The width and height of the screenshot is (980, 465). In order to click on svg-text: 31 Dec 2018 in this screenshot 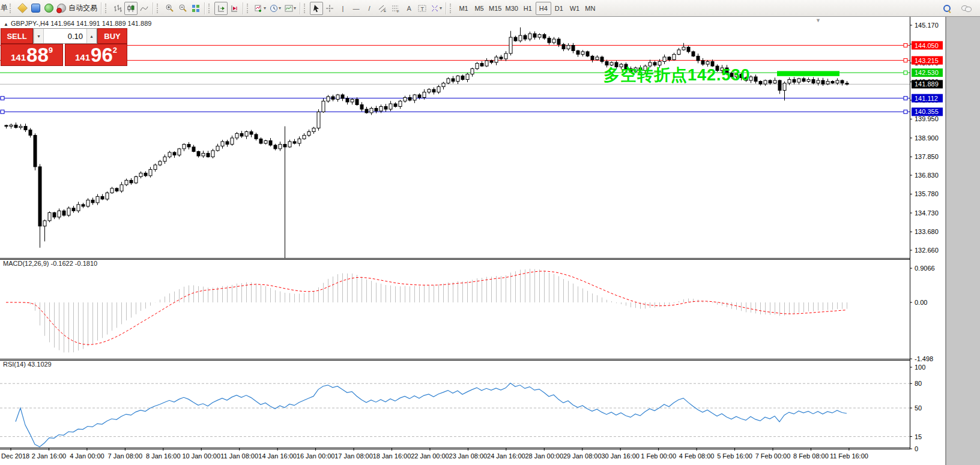, I will do `click(14, 456)`.